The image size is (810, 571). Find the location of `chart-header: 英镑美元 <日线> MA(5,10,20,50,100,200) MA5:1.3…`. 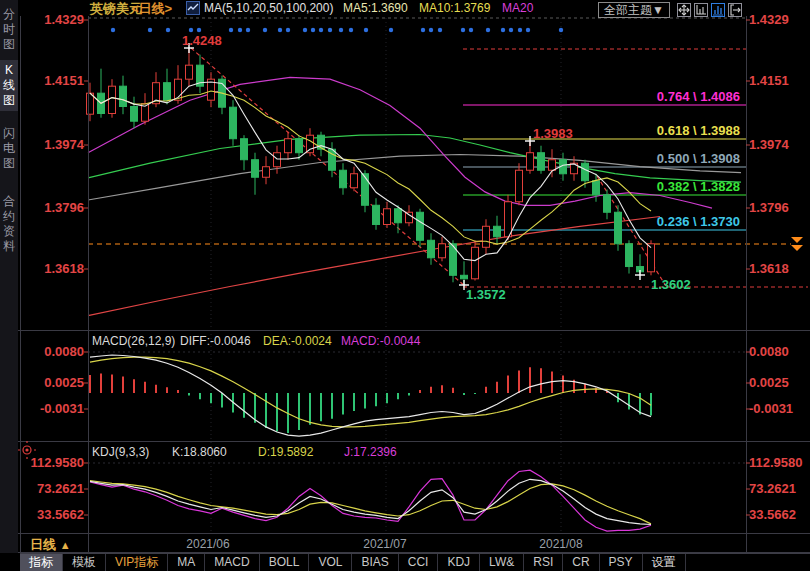

chart-header: 英镑美元 <日线> MA(5,10,20,50,100,200) MA5:1.3… is located at coordinates (405, 9).